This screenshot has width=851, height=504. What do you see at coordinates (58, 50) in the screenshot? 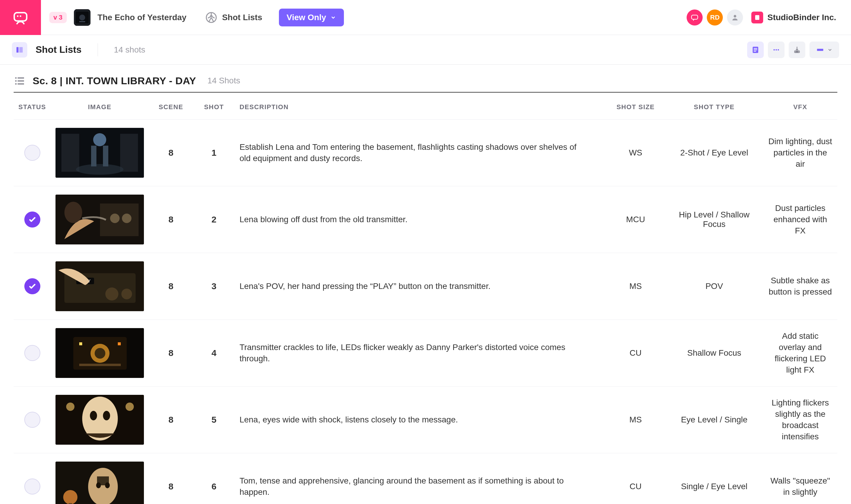
I see `sub-title: Shot Lists` at bounding box center [58, 50].